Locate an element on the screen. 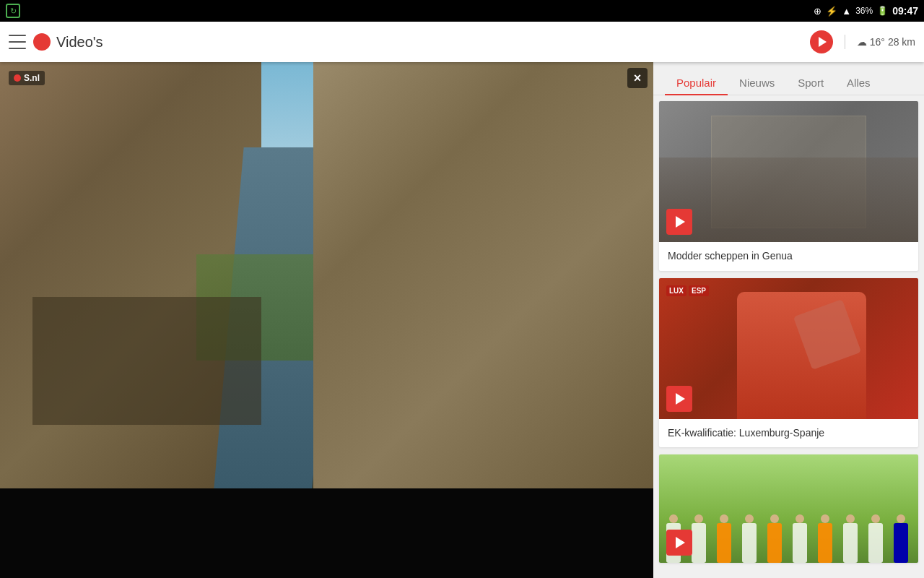 Image resolution: width=924 pixels, height=578 pixels. thumb2-score-overlay: LUX ESP is located at coordinates (687, 290).